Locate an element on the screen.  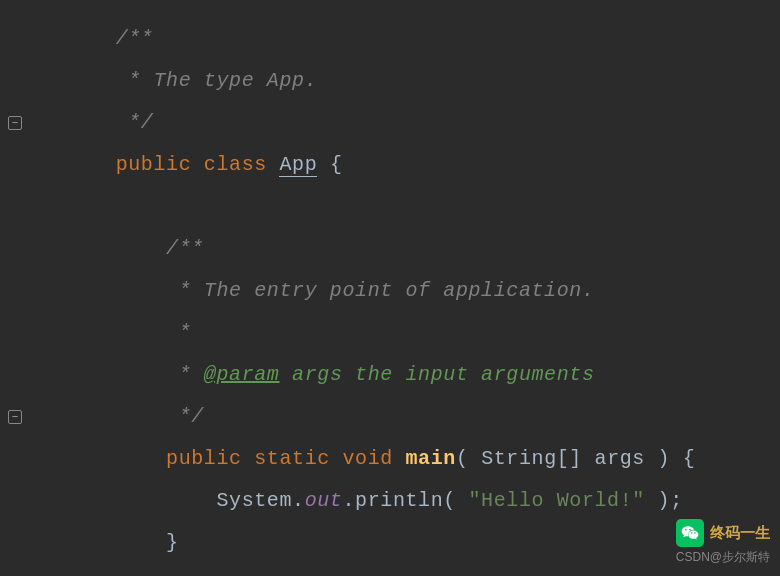
gutter-10: − is located at coordinates (15, 417).